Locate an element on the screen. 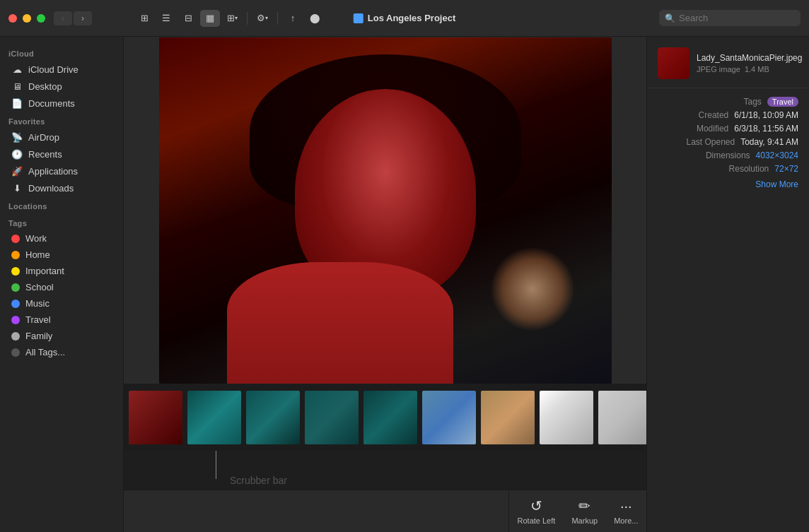  gallery-icon: ▦ is located at coordinates (210, 18).